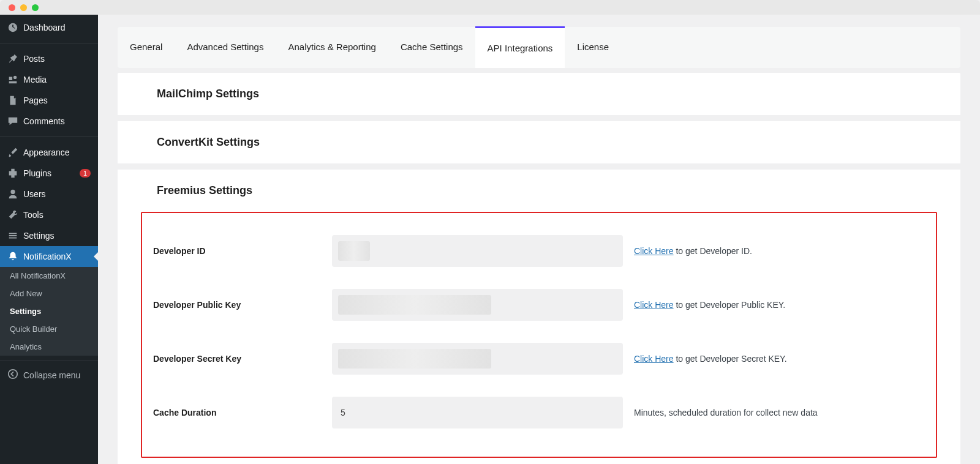  I want to click on sidebar-item-label: Plugins, so click(49, 173).